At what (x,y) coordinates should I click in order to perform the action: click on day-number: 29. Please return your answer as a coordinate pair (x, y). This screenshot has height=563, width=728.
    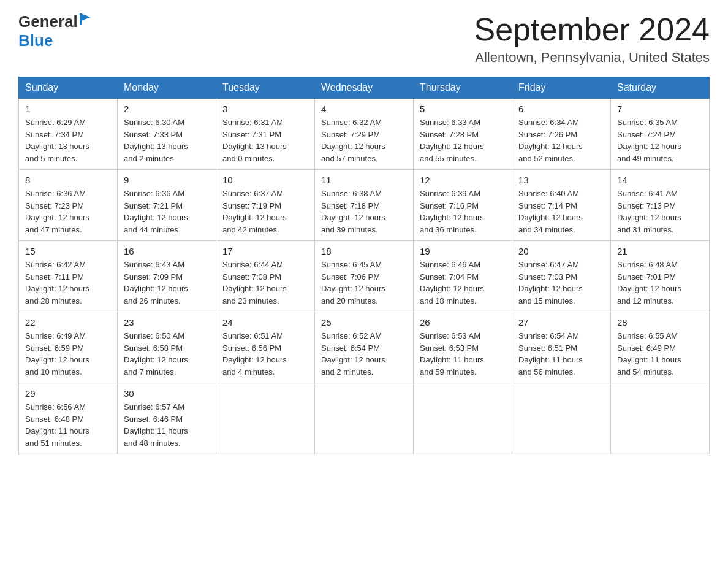
    Looking at the image, I should click on (68, 394).